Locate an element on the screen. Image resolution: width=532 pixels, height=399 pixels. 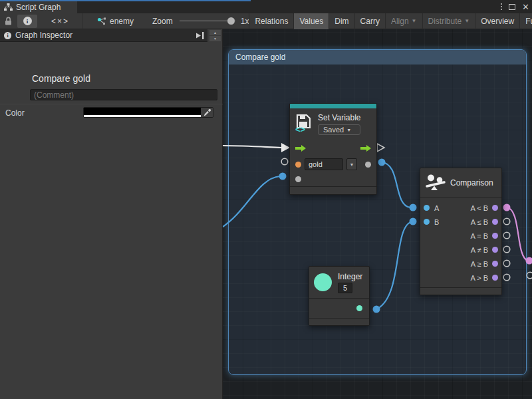
graph-context-breadcrumb: enemy is located at coordinates (116, 21).